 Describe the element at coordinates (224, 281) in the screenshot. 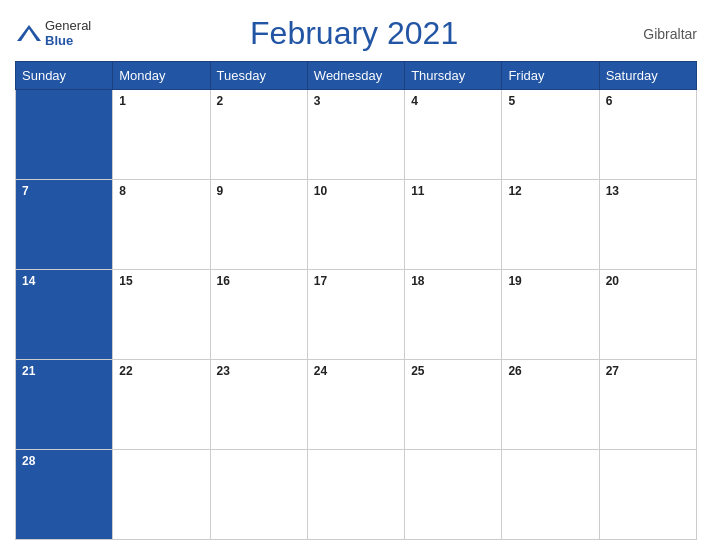

I see `day-number: 16` at that location.